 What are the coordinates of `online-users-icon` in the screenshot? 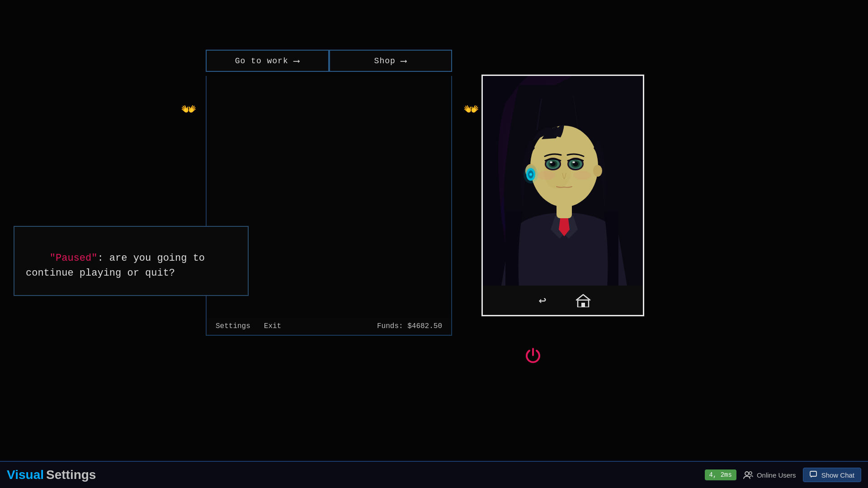 It's located at (748, 475).